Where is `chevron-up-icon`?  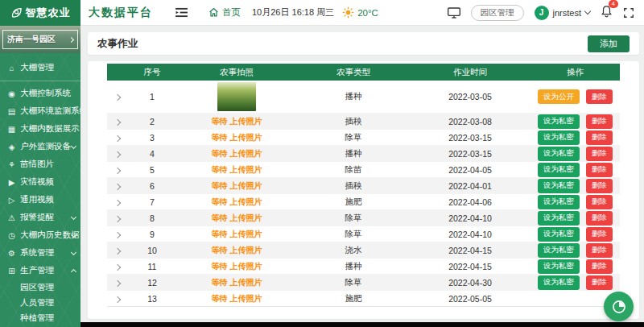
chevron-up-icon is located at coordinates (74, 272).